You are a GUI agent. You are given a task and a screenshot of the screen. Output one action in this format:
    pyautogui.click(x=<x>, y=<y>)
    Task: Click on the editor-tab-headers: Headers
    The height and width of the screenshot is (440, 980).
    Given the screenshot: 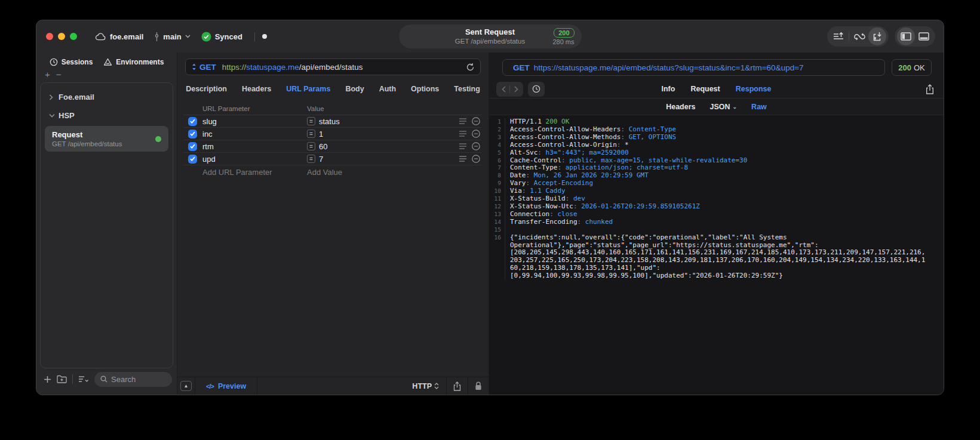 What is the action you would take?
    pyautogui.click(x=257, y=89)
    